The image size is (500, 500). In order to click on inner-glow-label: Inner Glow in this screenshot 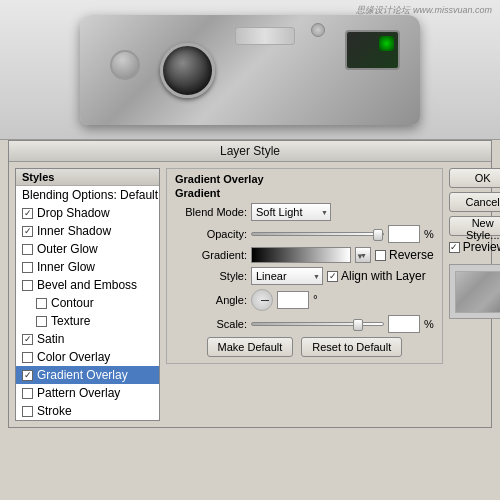, I will do `click(66, 267)`.